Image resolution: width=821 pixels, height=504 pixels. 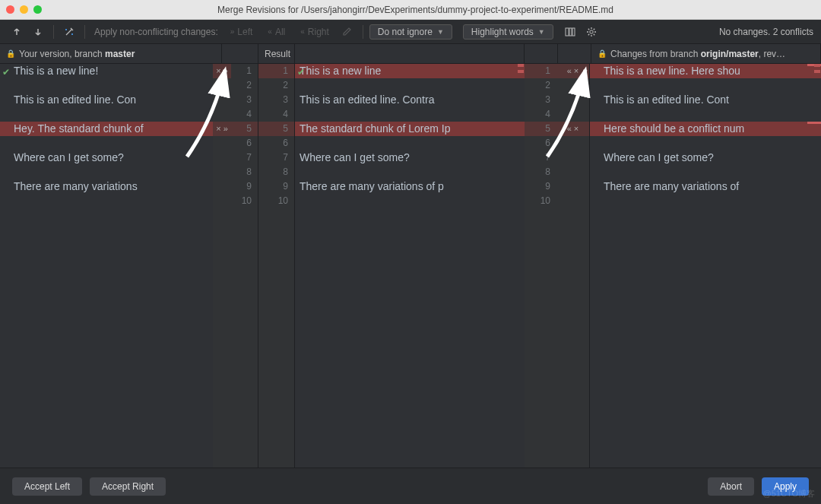 I want to click on result-gutter-header: Result, so click(x=277, y=53).